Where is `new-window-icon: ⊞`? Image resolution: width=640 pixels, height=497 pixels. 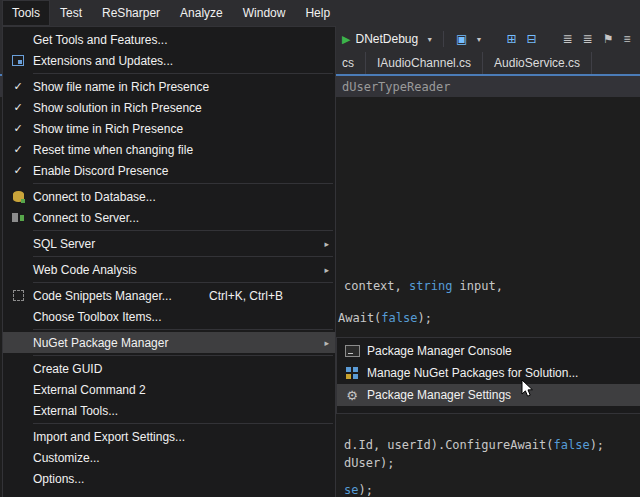
new-window-icon: ⊞ is located at coordinates (511, 39).